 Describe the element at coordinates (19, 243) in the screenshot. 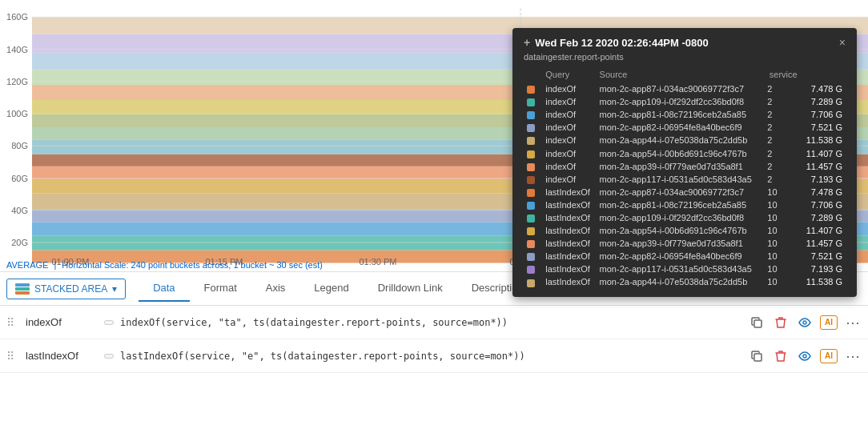

I see `svg-text: 20G` at that location.